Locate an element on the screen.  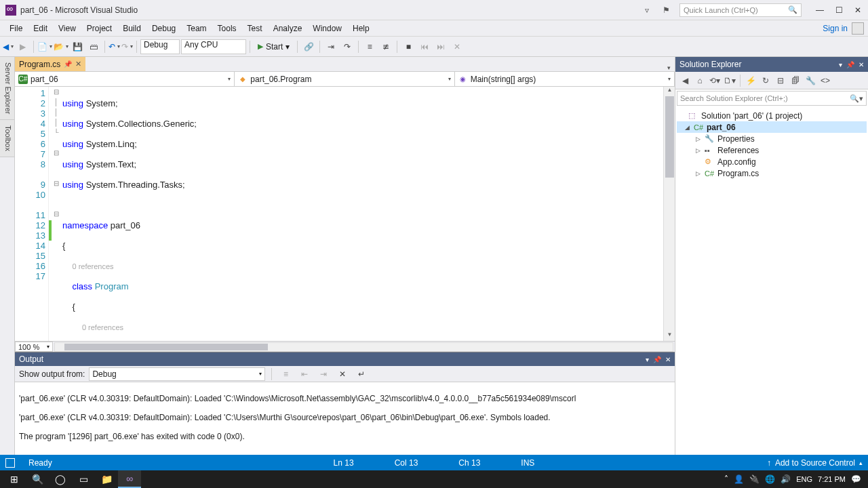
sol-refresh-button: ↻ is located at coordinates (766, 81).